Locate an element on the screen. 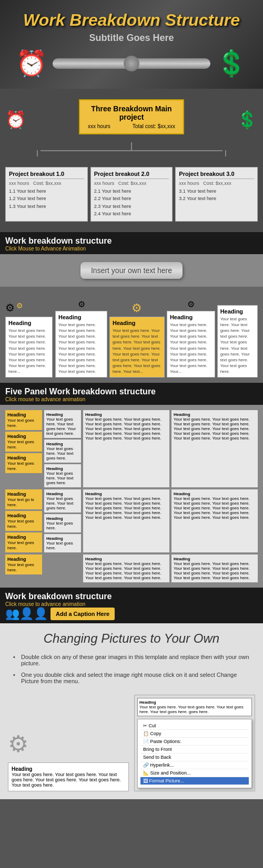 The image size is (263, 868). bullet-item-1: Double click on any of these gear images… is located at coordinates (132, 660).